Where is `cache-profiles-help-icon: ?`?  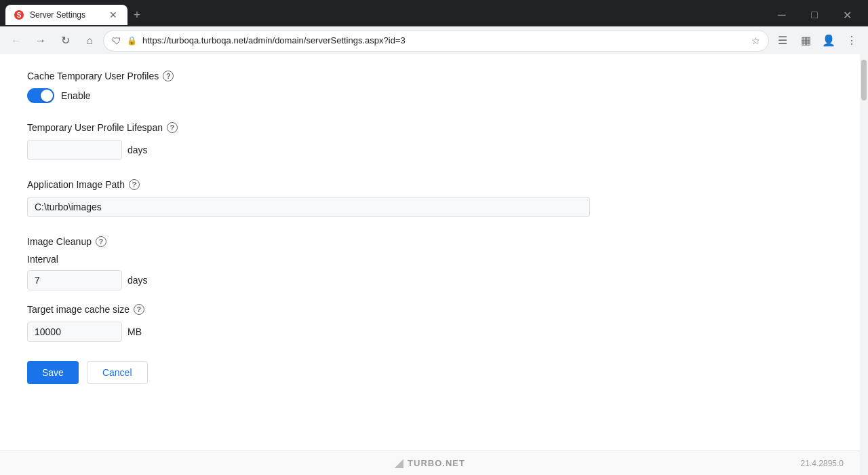 cache-profiles-help-icon: ? is located at coordinates (168, 76).